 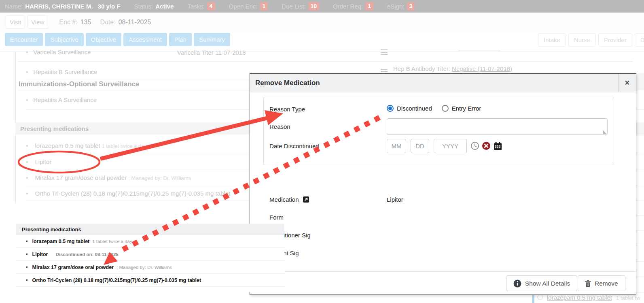 What do you see at coordinates (150, 229) in the screenshot?
I see `result-panel-header: Presenting medications` at bounding box center [150, 229].